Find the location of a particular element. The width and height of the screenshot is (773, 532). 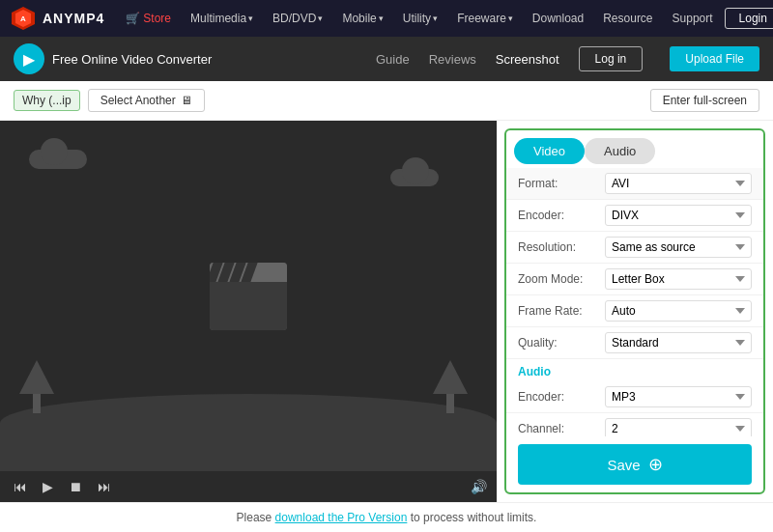

fullscreen-button: Enter full-screen is located at coordinates (705, 100).